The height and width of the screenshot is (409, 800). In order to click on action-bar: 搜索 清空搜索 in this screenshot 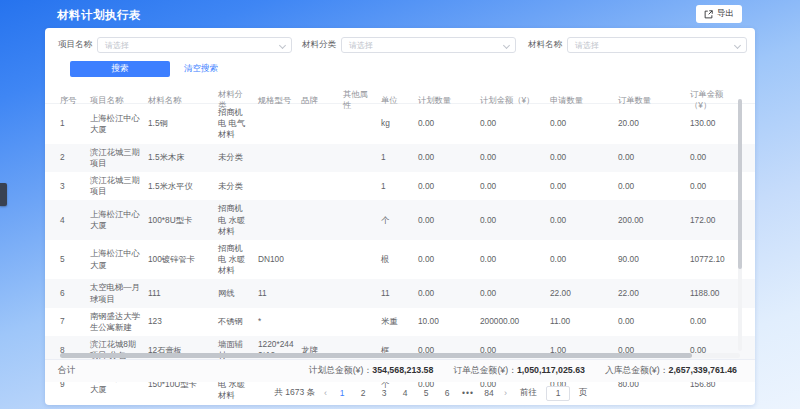, I will do `click(400, 70)`.